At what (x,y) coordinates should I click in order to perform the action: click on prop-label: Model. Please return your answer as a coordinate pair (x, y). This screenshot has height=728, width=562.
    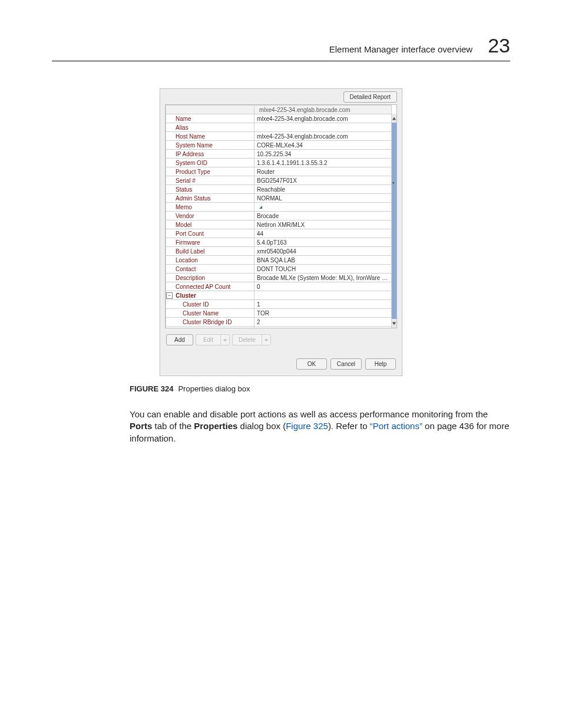
    Looking at the image, I should click on (210, 225).